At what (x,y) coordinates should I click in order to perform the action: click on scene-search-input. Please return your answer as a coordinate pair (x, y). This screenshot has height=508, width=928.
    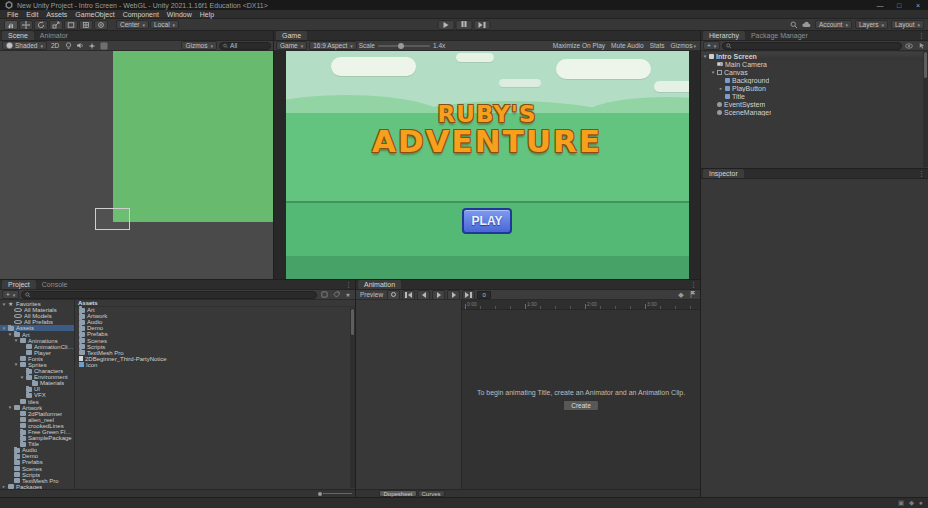
    Looking at the image, I should click on (248, 46).